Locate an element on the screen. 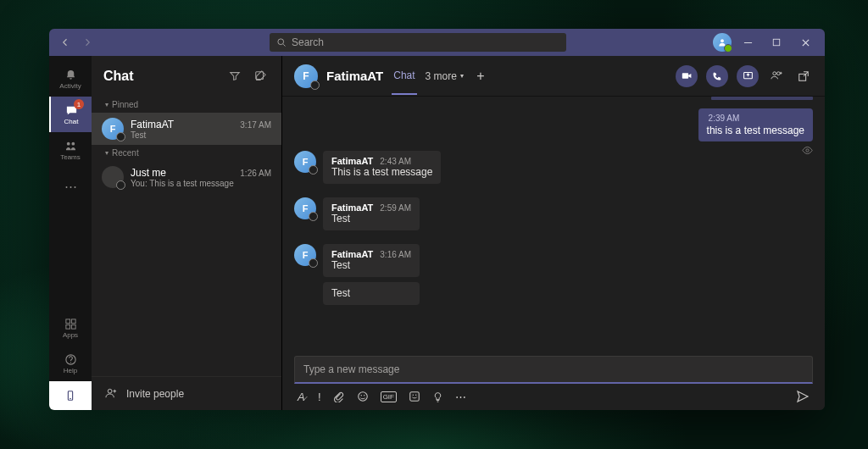 The image size is (868, 449). chat-row-time: 1:26 AM is located at coordinates (256, 173).